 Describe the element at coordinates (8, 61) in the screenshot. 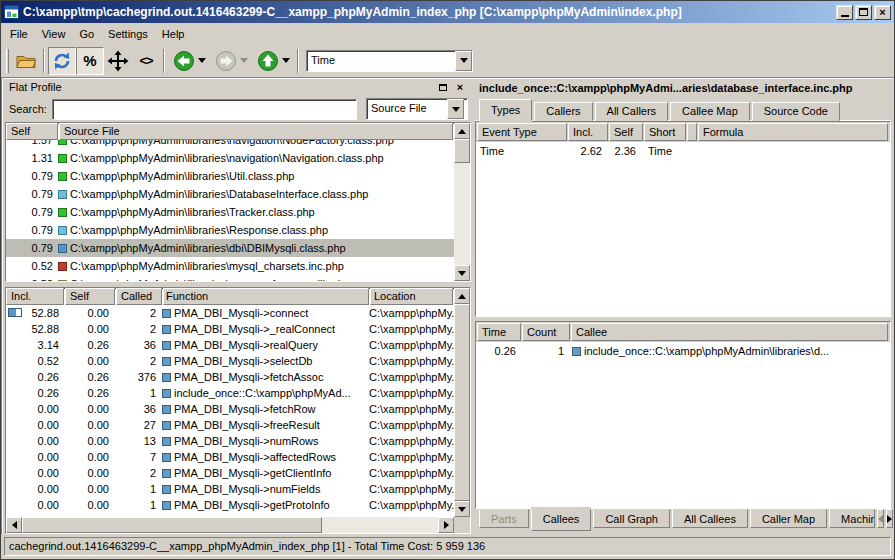

I see `toolbar-grip` at that location.